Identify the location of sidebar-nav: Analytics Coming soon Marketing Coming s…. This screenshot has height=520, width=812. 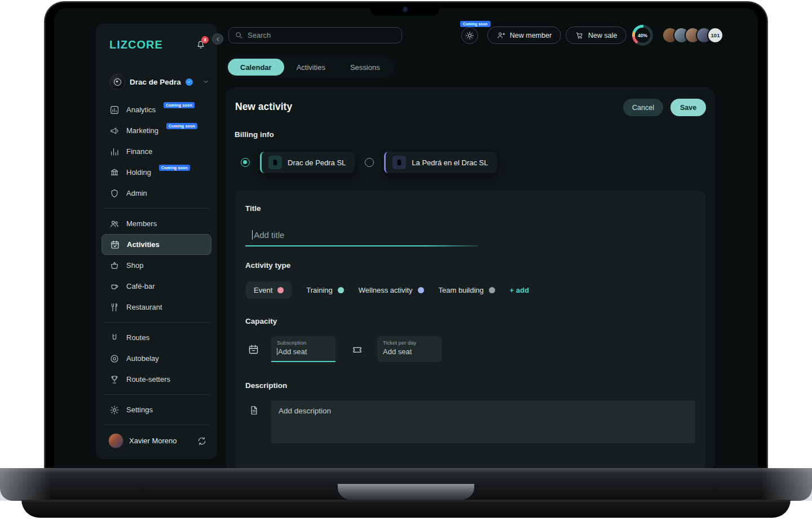
(157, 262).